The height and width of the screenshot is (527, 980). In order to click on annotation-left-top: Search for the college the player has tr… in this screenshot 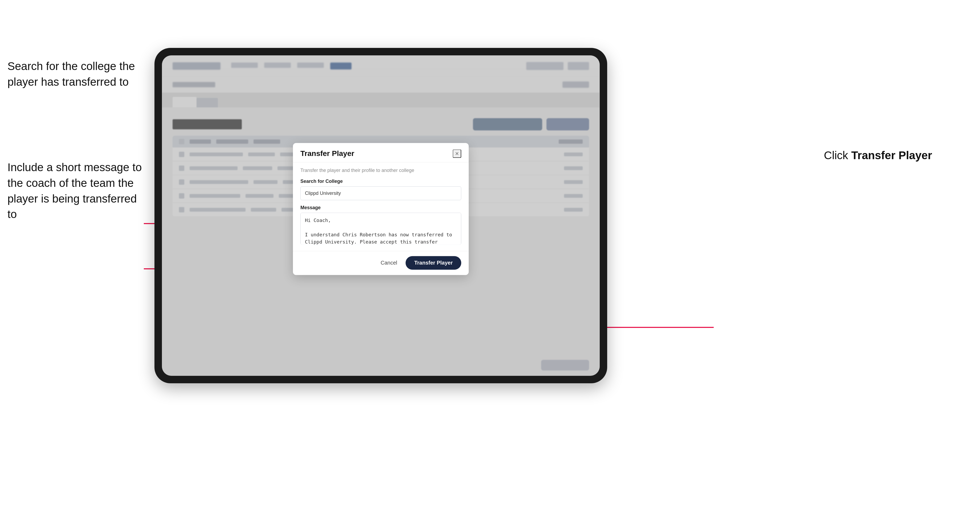, I will do `click(77, 75)`.